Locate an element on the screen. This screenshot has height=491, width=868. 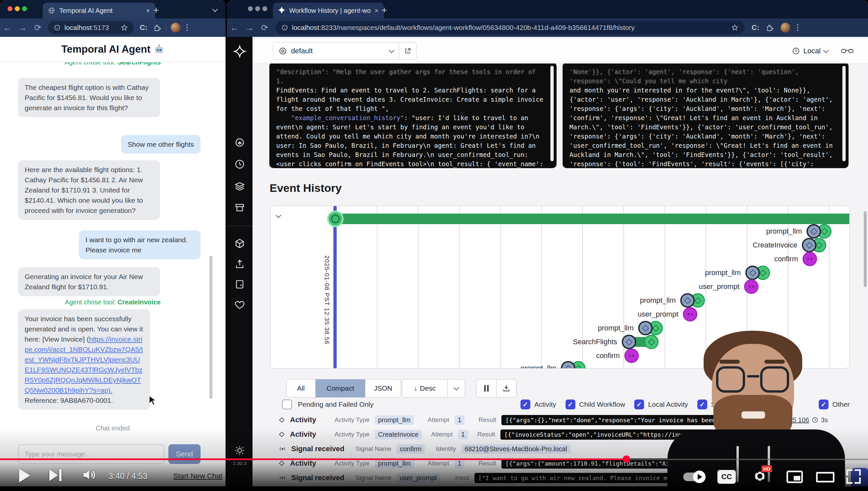
address-bar: localhost:8233/namespaces/default/workfl… is located at coordinates (510, 28).